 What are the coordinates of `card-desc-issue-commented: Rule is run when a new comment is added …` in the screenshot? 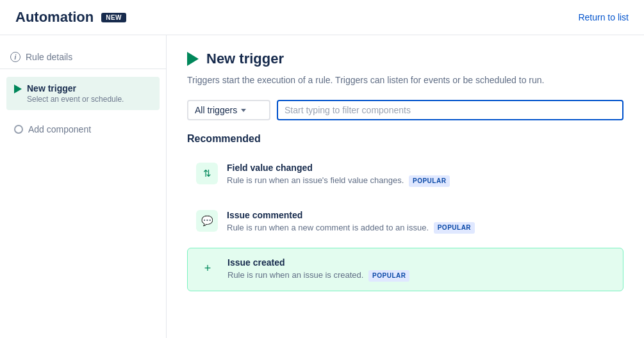 It's located at (351, 228).